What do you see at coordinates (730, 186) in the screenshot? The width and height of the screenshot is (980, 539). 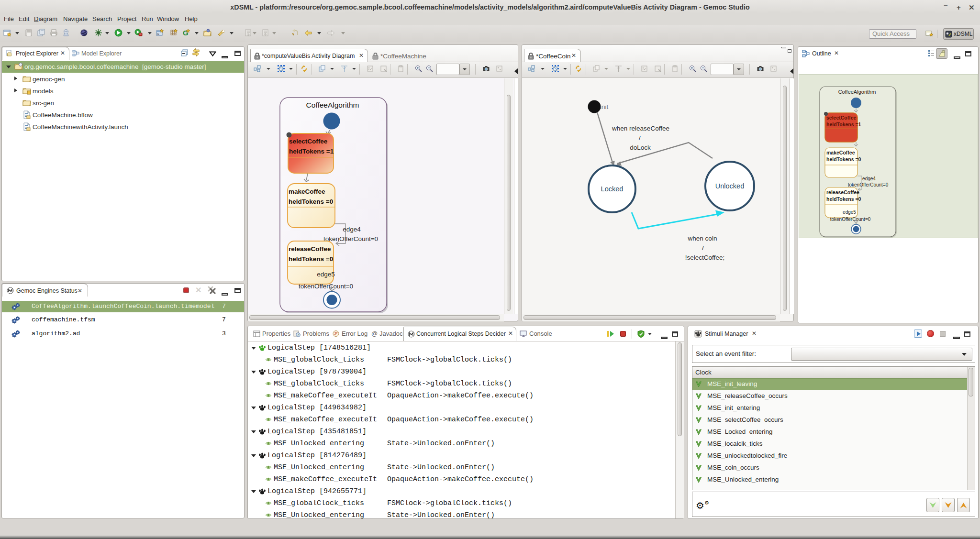 I see `svg-text: Unlocked` at bounding box center [730, 186].